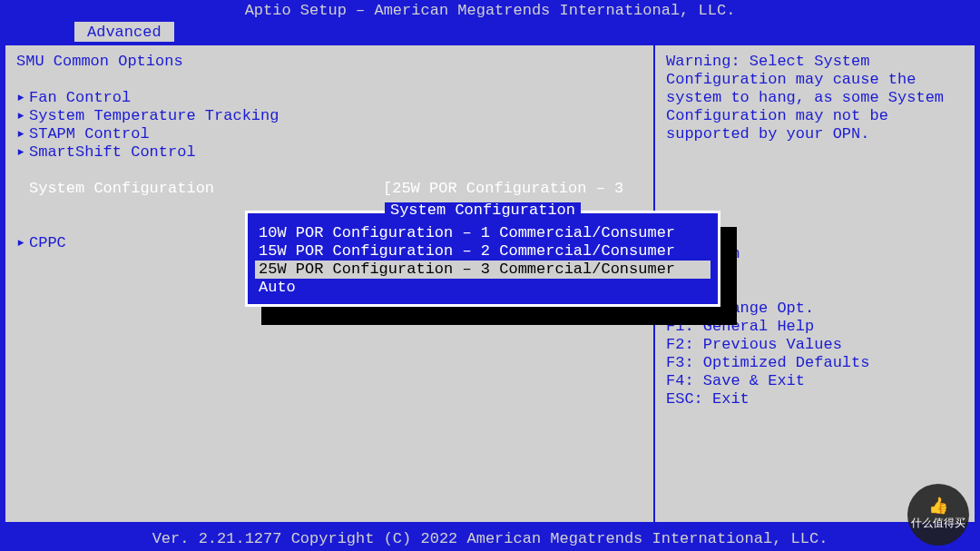  Describe the element at coordinates (483, 211) in the screenshot. I see `popup-title: System Configuration` at that location.